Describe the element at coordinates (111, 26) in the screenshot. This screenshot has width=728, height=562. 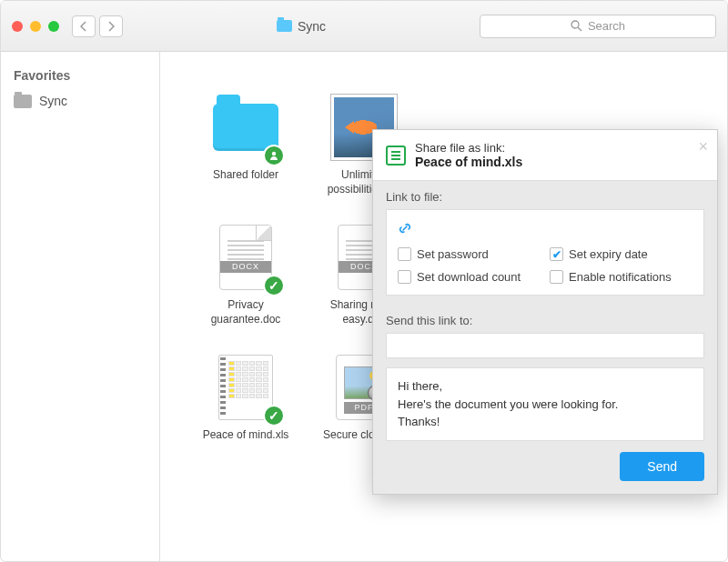
I see `nav-forward-button` at that location.